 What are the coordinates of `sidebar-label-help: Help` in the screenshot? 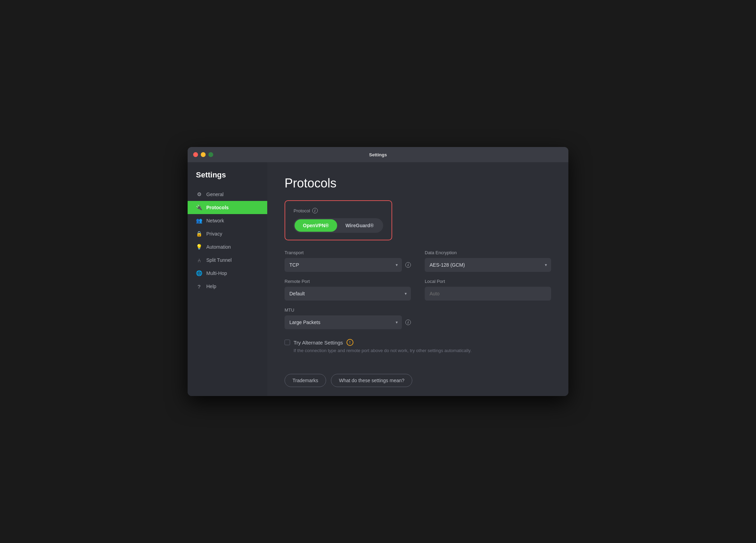 It's located at (211, 286).